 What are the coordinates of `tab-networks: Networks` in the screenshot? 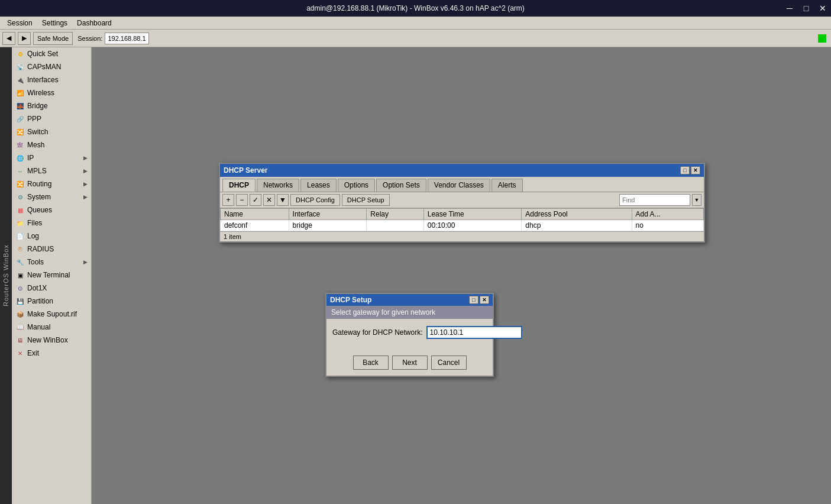 It's located at (278, 185).